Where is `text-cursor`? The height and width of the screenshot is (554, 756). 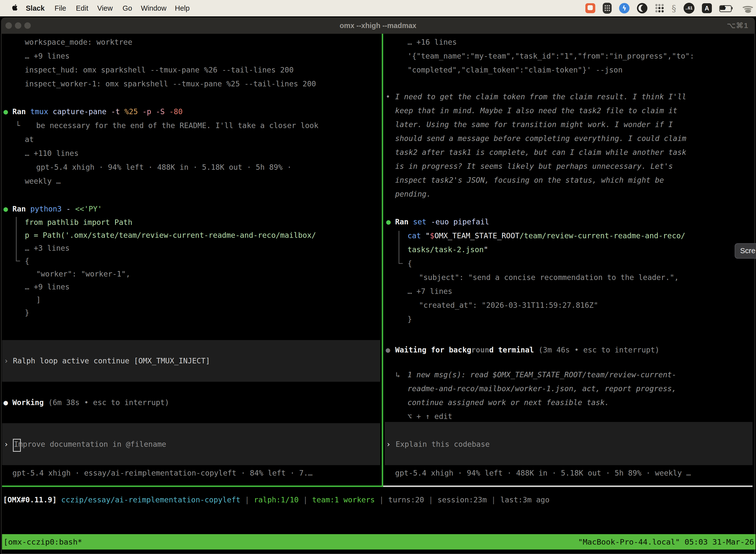 text-cursor is located at coordinates (17, 445).